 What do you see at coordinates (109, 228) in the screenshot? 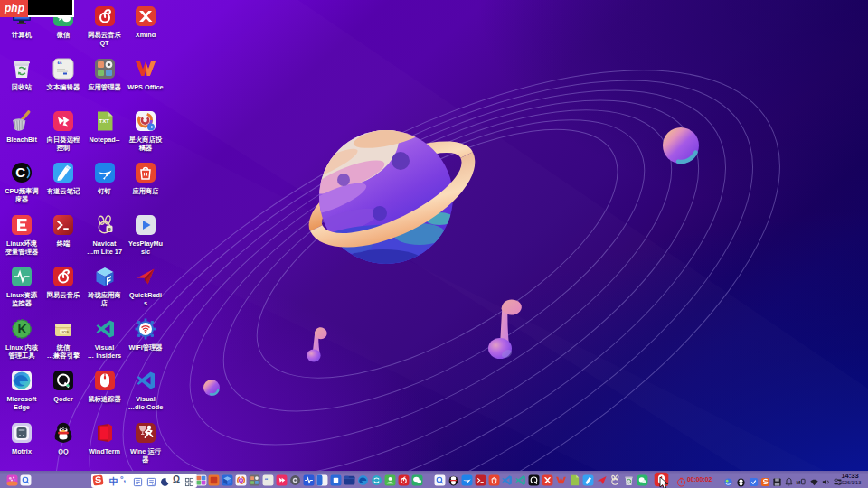
I see `svg-text: e` at bounding box center [109, 228].